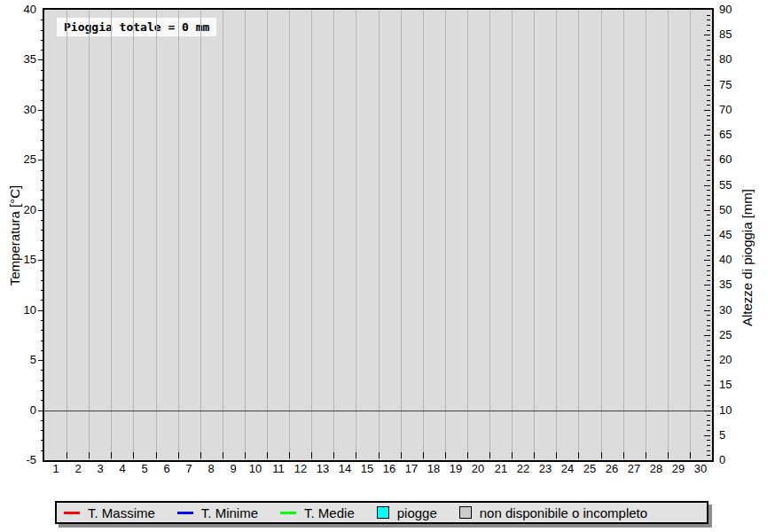 Image resolution: width=767 pixels, height=532 pixels. What do you see at coordinates (100, 468) in the screenshot?
I see `x-tick-label: 3` at bounding box center [100, 468].